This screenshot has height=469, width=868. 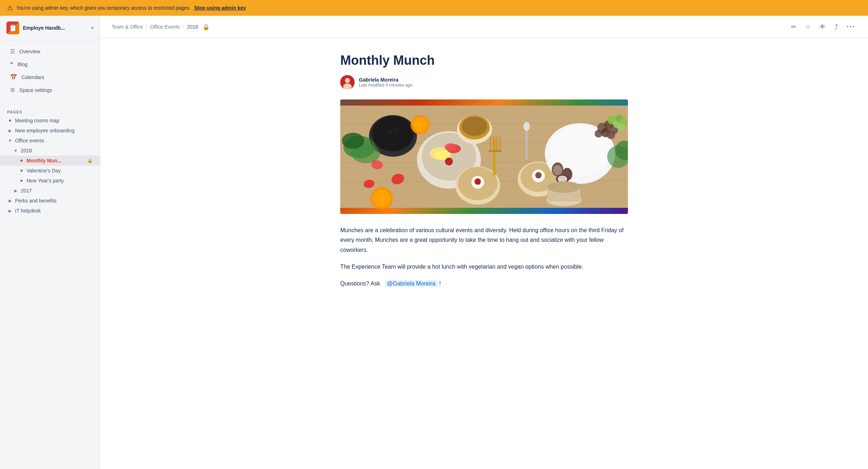 I want to click on tree-item-meeting-rooms: Meeting rooms map, so click(x=50, y=121).